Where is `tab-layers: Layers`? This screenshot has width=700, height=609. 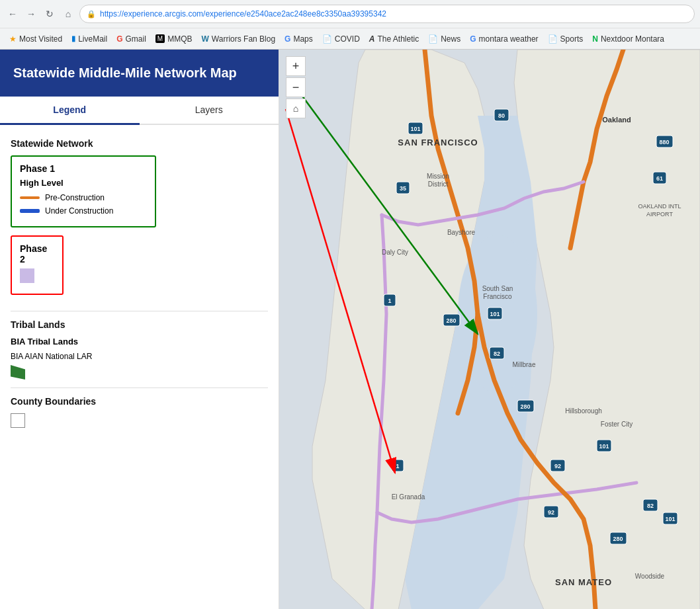
tab-layers: Layers is located at coordinates (209, 110).